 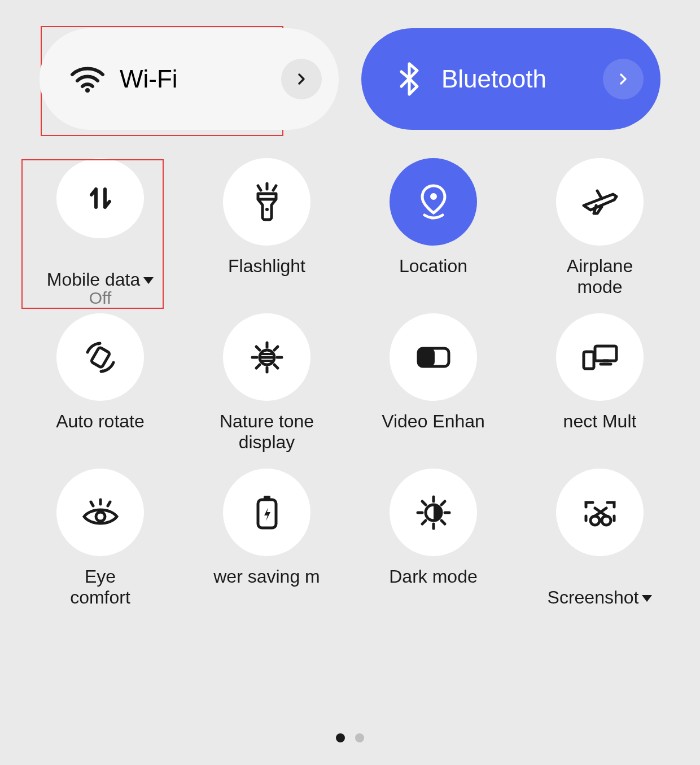 I want to click on wifi-icon, so click(x=88, y=79).